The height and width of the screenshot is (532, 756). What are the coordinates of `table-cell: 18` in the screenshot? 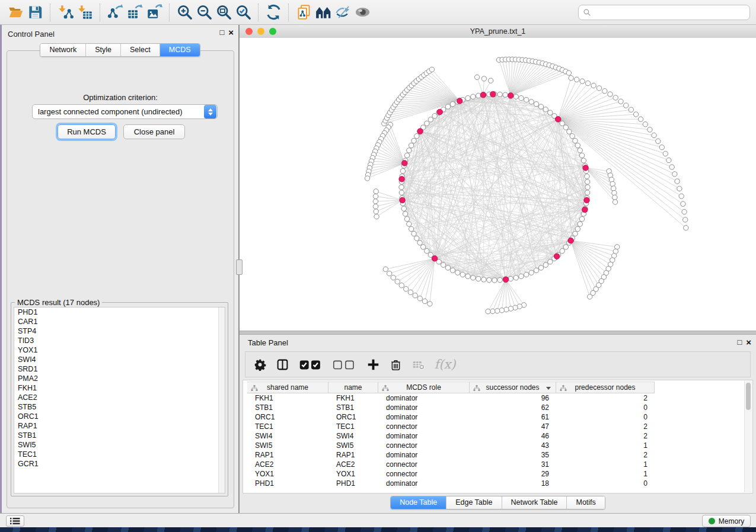 It's located at (513, 483).